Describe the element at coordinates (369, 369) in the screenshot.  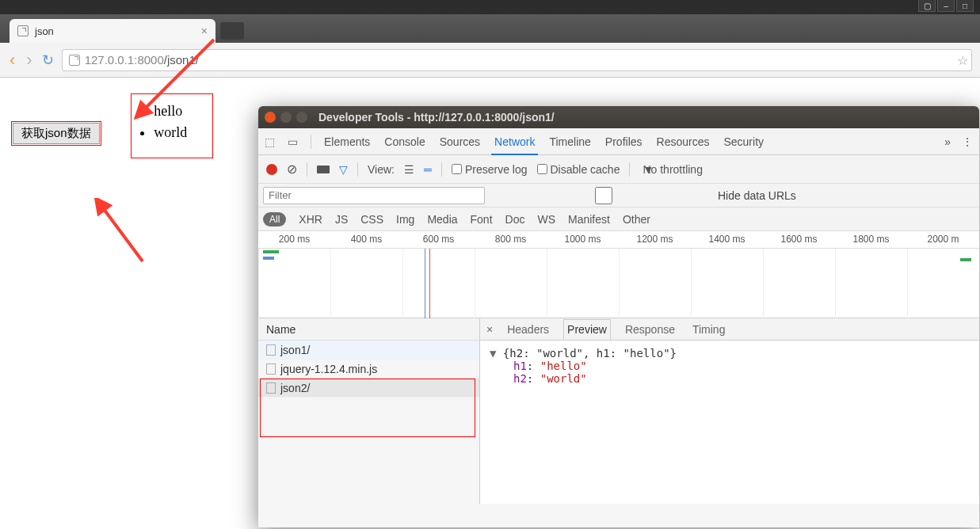
I see `request-row: jquery-1.12.4.min.js` at that location.